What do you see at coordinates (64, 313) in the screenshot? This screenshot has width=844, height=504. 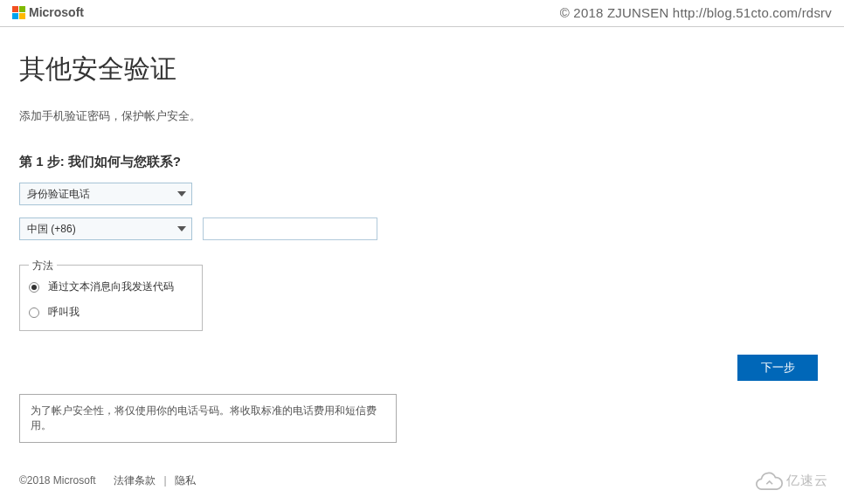 I see `radio-call-label: 呼叫我` at bounding box center [64, 313].